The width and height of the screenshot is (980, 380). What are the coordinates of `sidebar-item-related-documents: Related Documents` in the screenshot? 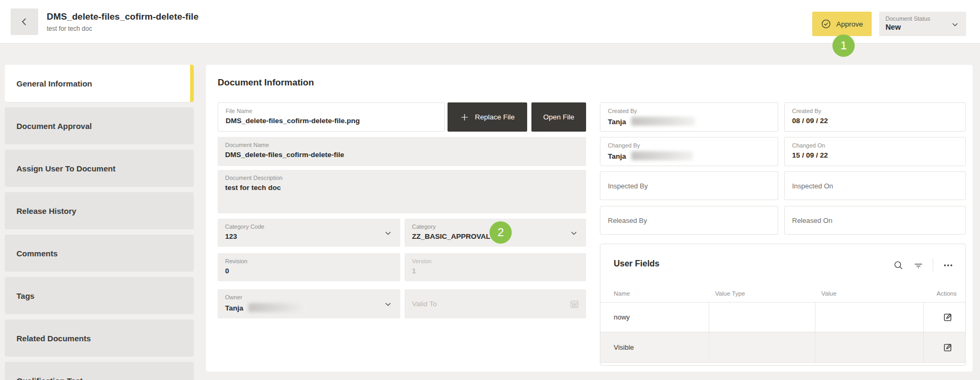 It's located at (99, 338).